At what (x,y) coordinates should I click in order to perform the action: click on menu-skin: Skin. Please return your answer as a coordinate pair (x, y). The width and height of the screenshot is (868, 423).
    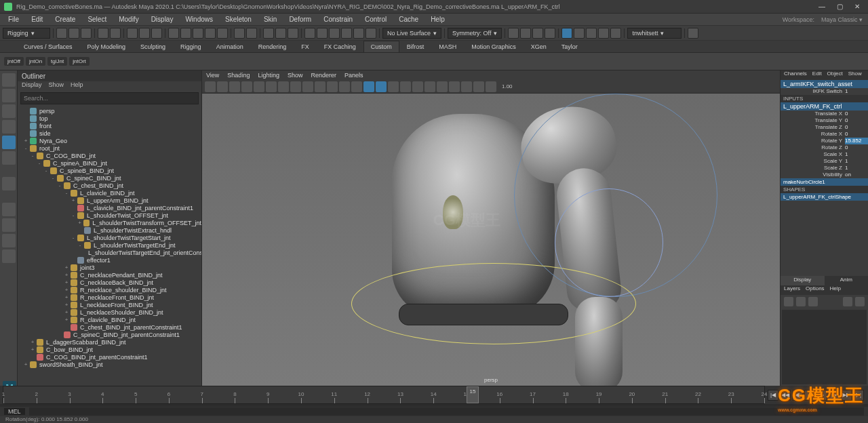
    Looking at the image, I should click on (270, 19).